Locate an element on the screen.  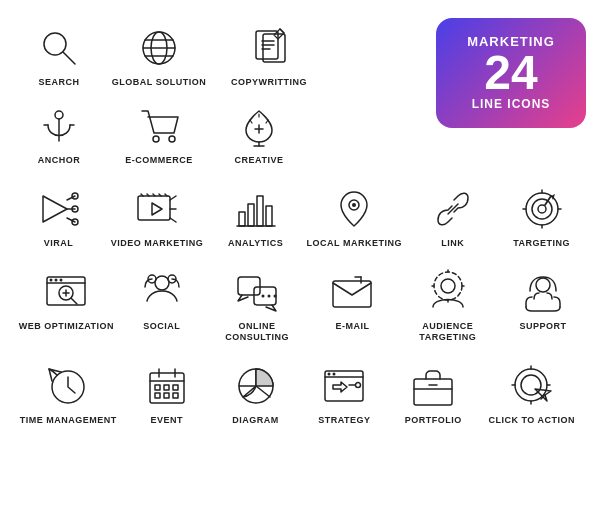
time-management-label: TIME MANAGEMENT is located at coordinates (68, 421).